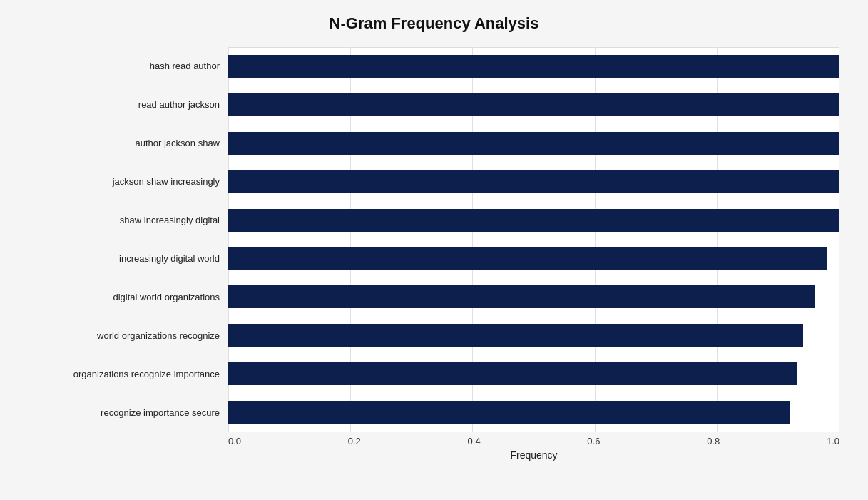 This screenshot has width=868, height=500. What do you see at coordinates (434, 259) in the screenshot?
I see `bar-row: increasingly digital world` at bounding box center [434, 259].